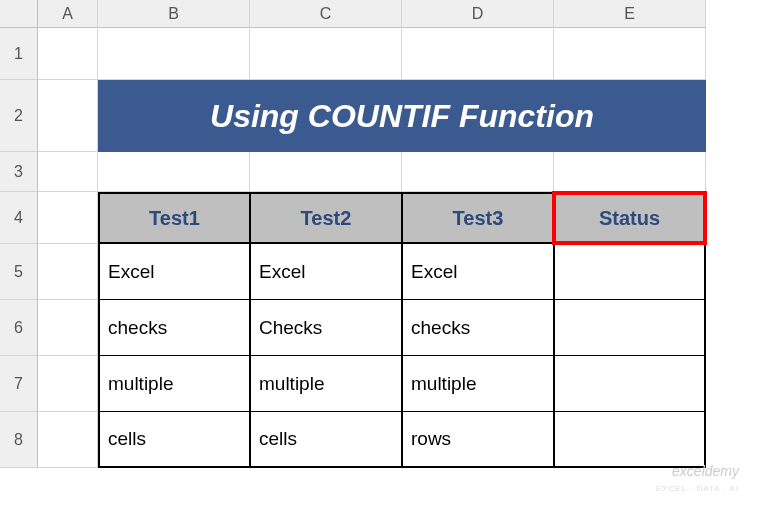  I want to click on col-header-b: B, so click(174, 14).